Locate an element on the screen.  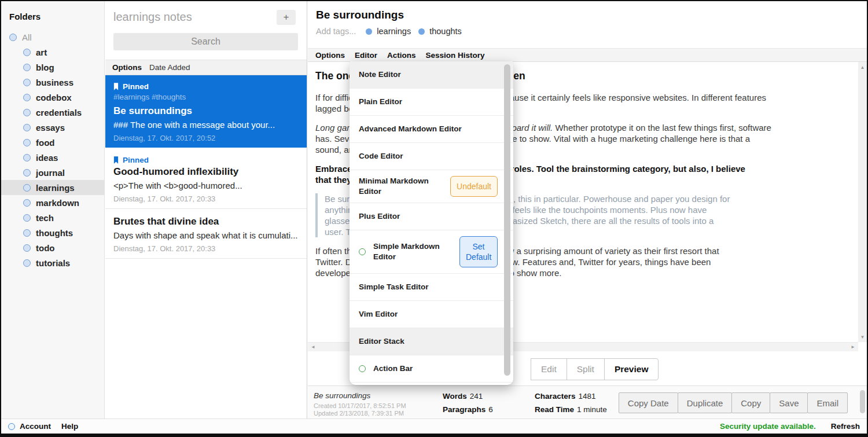
stat-characters: Characters1481 is located at coordinates (565, 396).